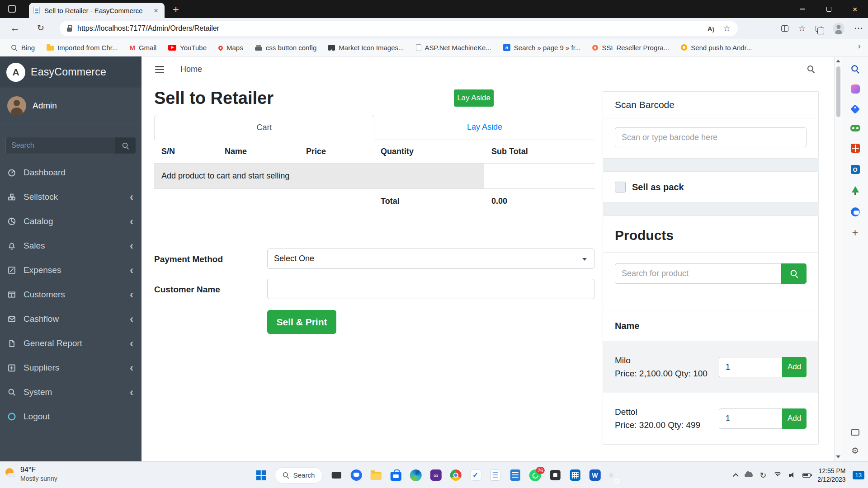 The image size is (868, 488). What do you see at coordinates (71, 368) in the screenshot?
I see `sidebar-item-suppliers: Suppliers ‹` at bounding box center [71, 368].